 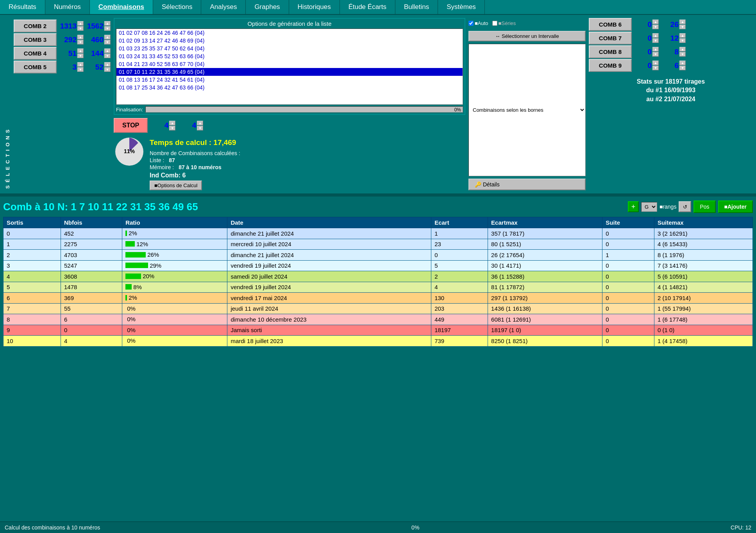 What do you see at coordinates (735, 207) in the screenshot?
I see `ajouter-button: ■Ajouter` at bounding box center [735, 207].